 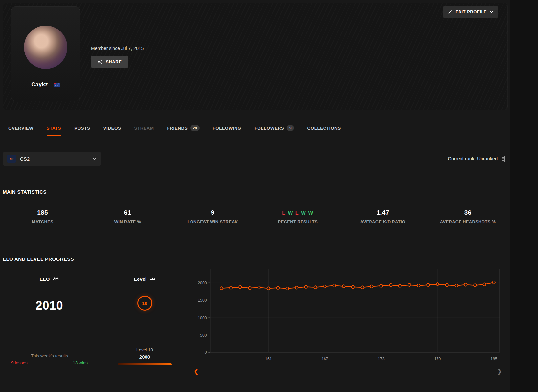 I want to click on avatar-card: Caykz_, so click(x=46, y=54).